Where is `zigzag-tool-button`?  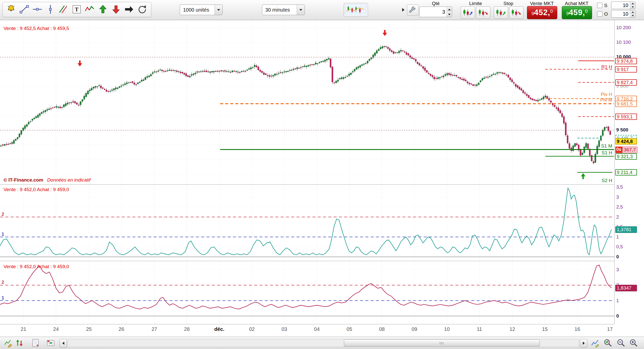 zigzag-tool-button is located at coordinates (90, 9).